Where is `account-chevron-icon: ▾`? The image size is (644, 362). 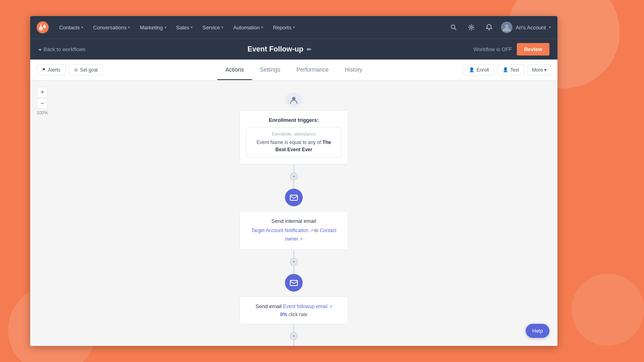 account-chevron-icon: ▾ is located at coordinates (550, 27).